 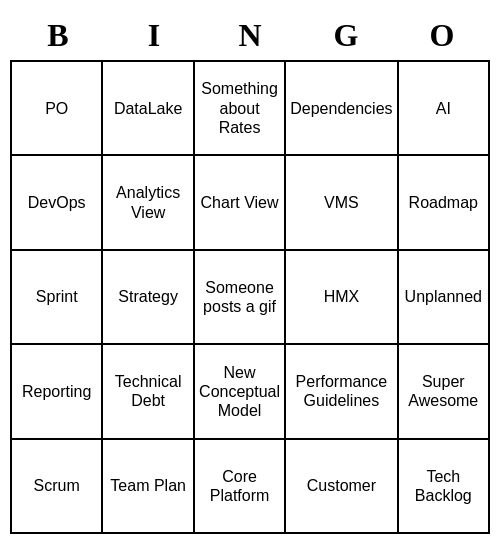 What do you see at coordinates (148, 203) in the screenshot?
I see `bingo-cell-6: Analytics View` at bounding box center [148, 203].